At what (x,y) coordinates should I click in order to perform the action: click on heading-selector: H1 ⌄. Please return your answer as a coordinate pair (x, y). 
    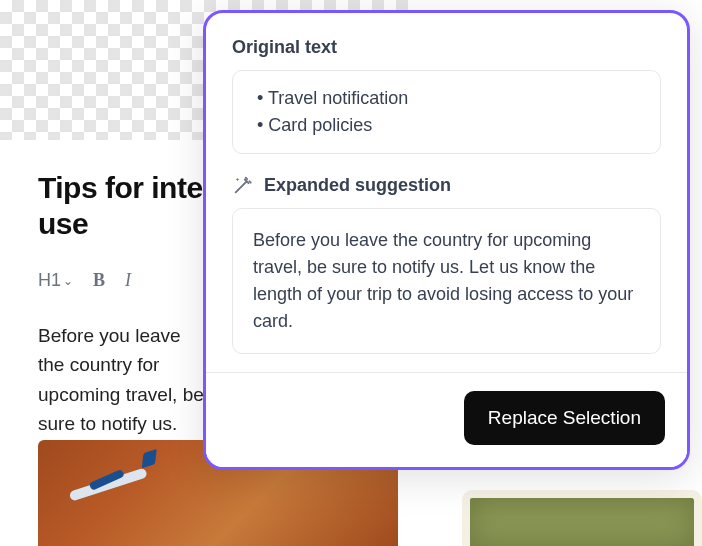
    Looking at the image, I should click on (56, 280).